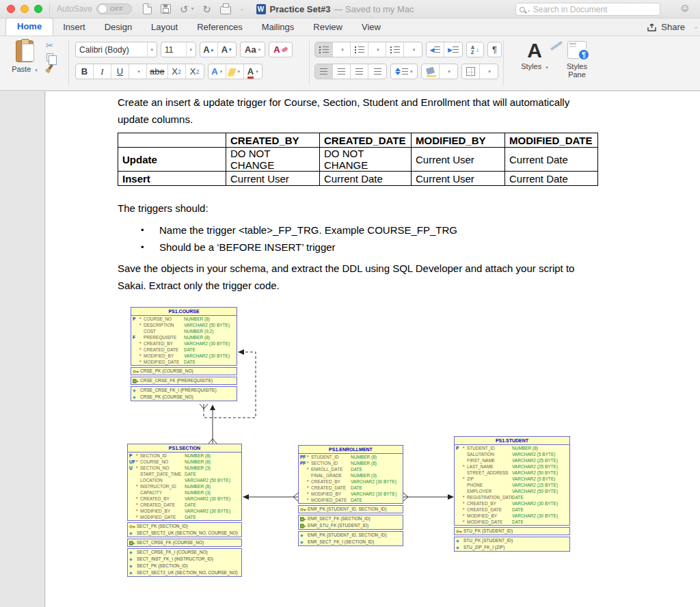 Image resolution: width=700 pixels, height=607 pixels. Describe the element at coordinates (278, 27) in the screenshot. I see `tab-mailings: Mailings` at that location.